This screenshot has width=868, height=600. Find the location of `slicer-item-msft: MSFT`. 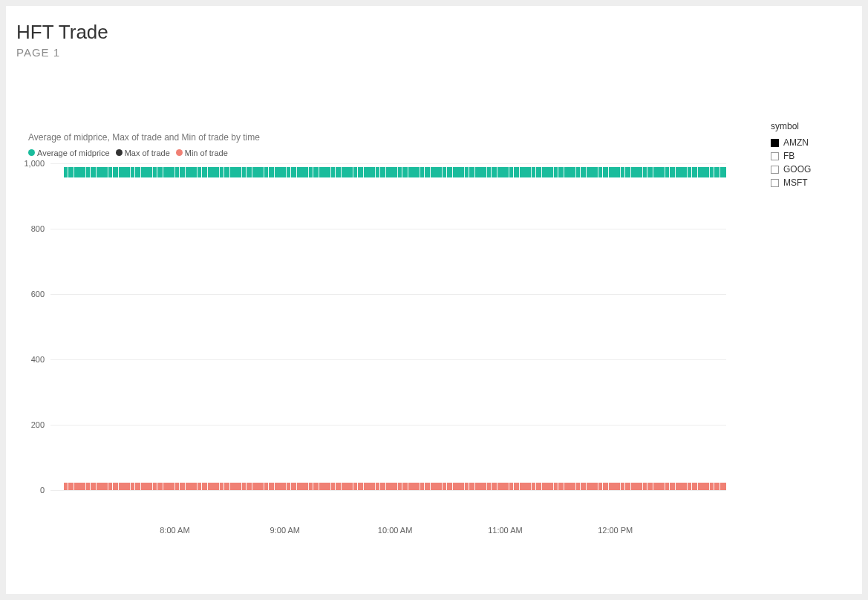

slicer-item-msft: MSFT is located at coordinates (812, 183).